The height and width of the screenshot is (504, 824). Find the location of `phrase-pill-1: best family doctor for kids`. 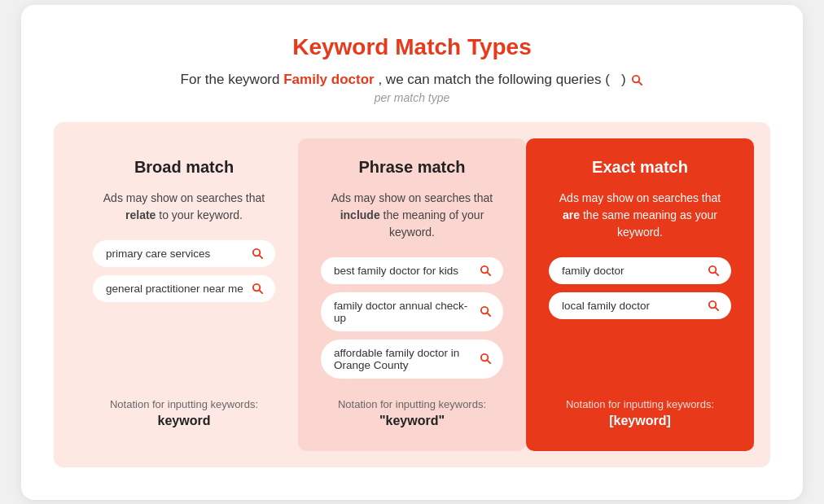

phrase-pill-1: best family doctor for kids is located at coordinates (412, 270).